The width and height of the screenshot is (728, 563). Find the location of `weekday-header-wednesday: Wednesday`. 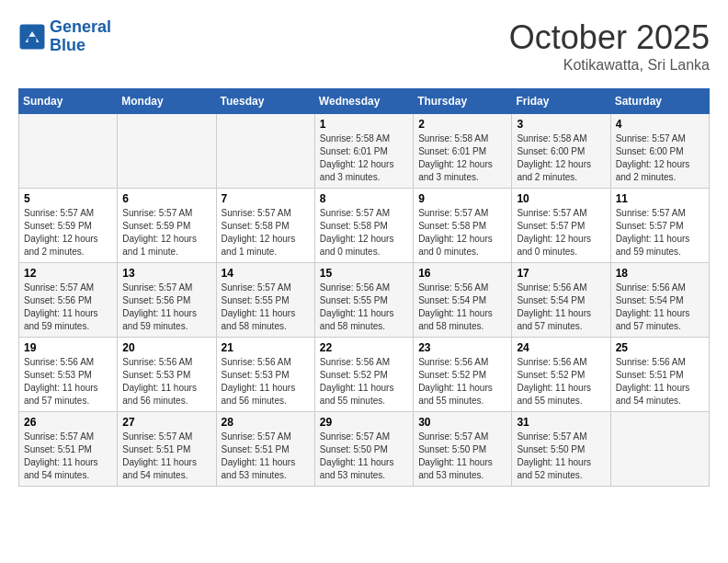

weekday-header-wednesday: Wednesday is located at coordinates (364, 101).